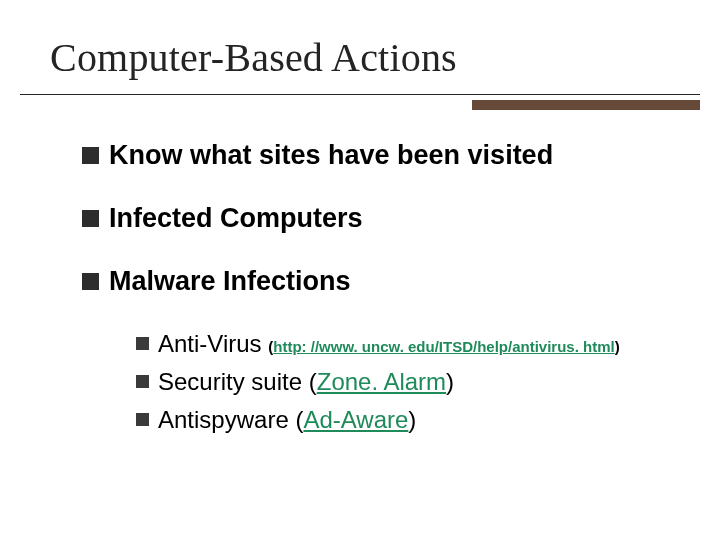  What do you see at coordinates (586, 105) in the screenshot?
I see `divider-thick` at bounding box center [586, 105].